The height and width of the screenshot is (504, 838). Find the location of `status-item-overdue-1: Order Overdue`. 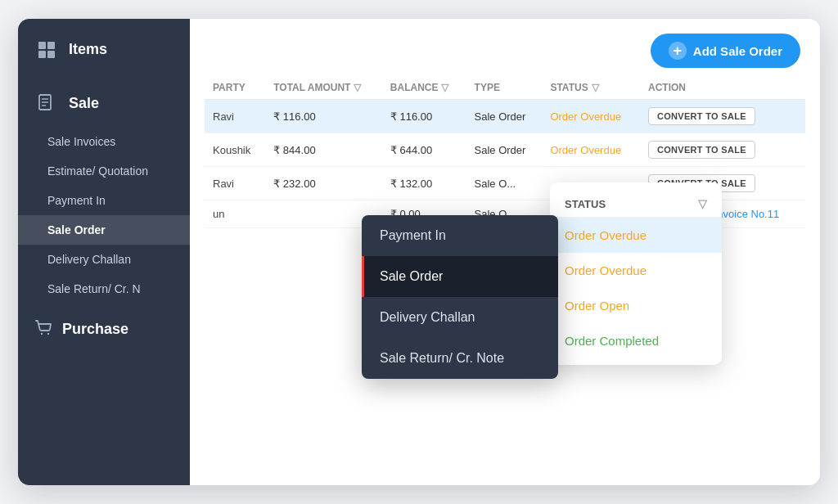

status-item-overdue-1: Order Overdue is located at coordinates (636, 236).